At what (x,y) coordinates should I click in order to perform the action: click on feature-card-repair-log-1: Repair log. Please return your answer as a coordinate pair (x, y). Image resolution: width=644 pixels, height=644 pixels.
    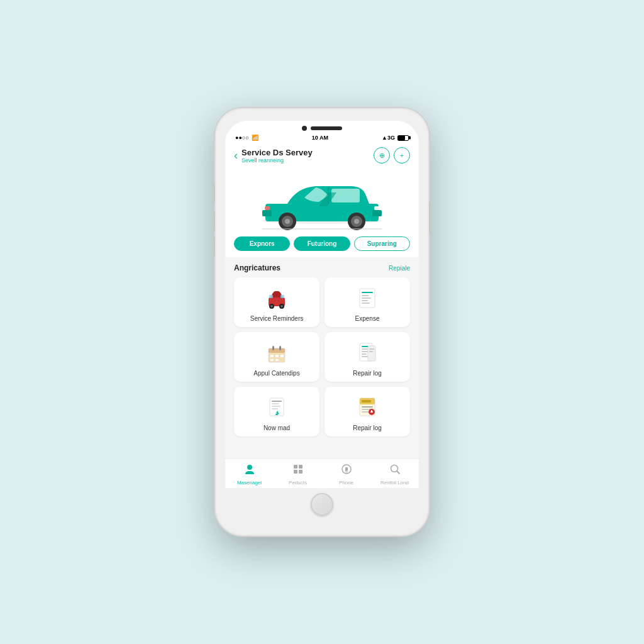
    Looking at the image, I should click on (367, 357).